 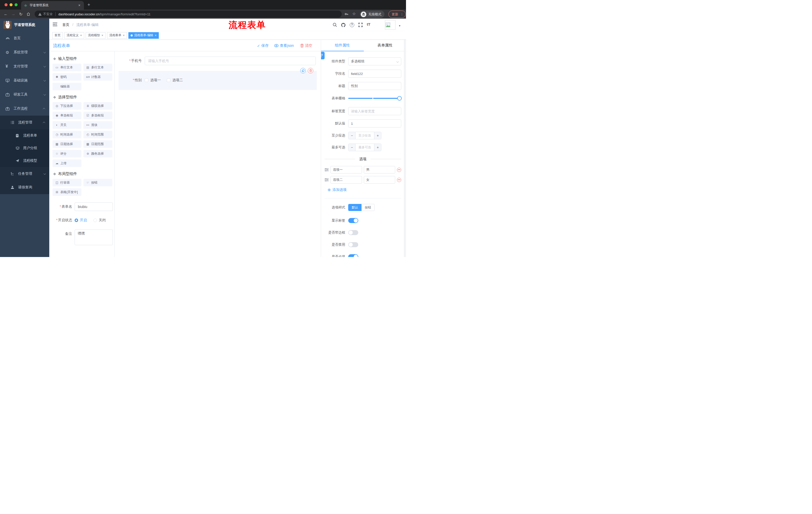 I want to click on component-time-range: ◴时间范围, so click(x=98, y=134).